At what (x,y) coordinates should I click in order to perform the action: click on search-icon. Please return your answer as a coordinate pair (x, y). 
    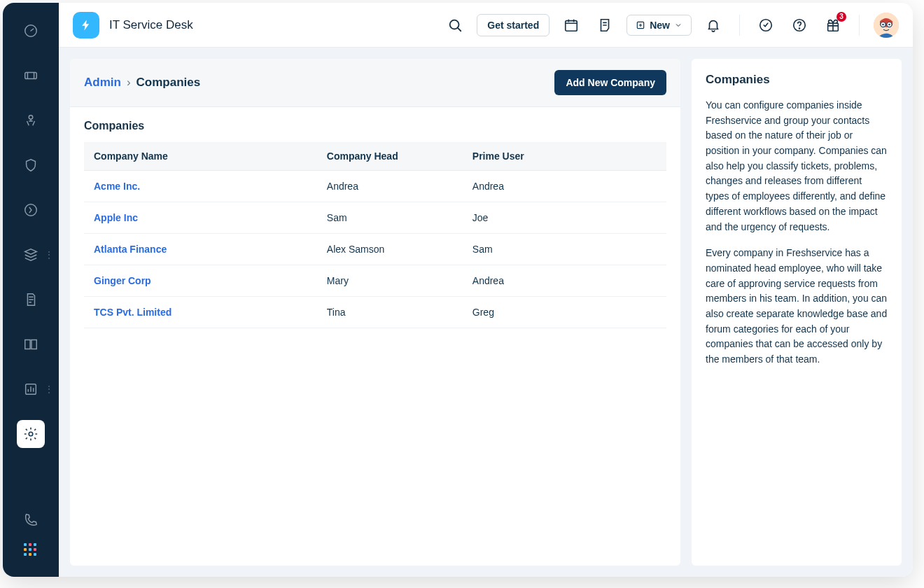
    Looking at the image, I should click on (455, 25).